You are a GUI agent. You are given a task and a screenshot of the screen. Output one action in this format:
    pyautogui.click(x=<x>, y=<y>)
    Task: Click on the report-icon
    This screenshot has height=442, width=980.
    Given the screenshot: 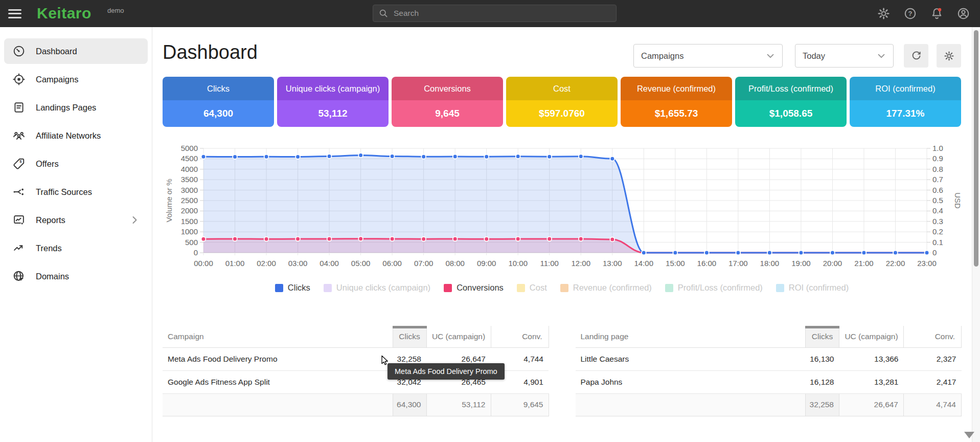 What is the action you would take?
    pyautogui.click(x=19, y=220)
    